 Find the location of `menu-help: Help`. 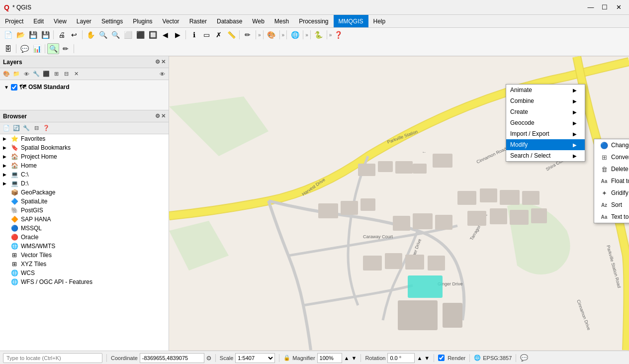

menu-help: Help is located at coordinates (380, 21).